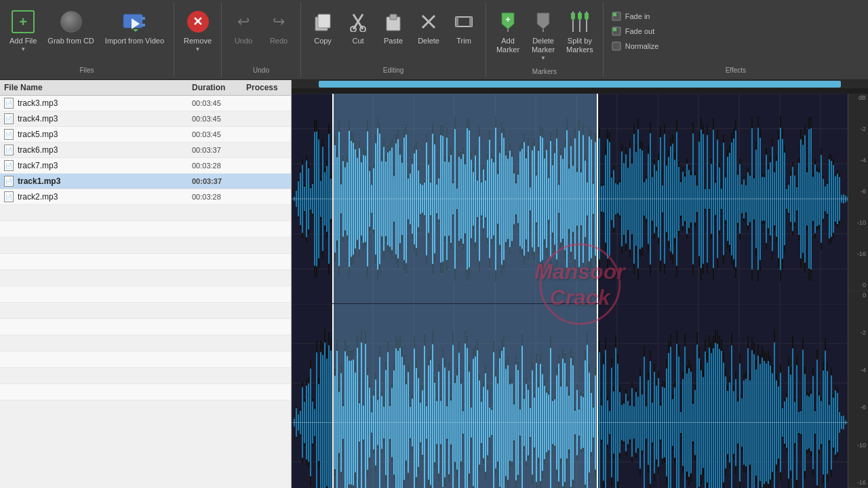 The image size is (868, 488). What do you see at coordinates (104, 181) in the screenshot?
I see `file-name: track1.mp3` at bounding box center [104, 181].